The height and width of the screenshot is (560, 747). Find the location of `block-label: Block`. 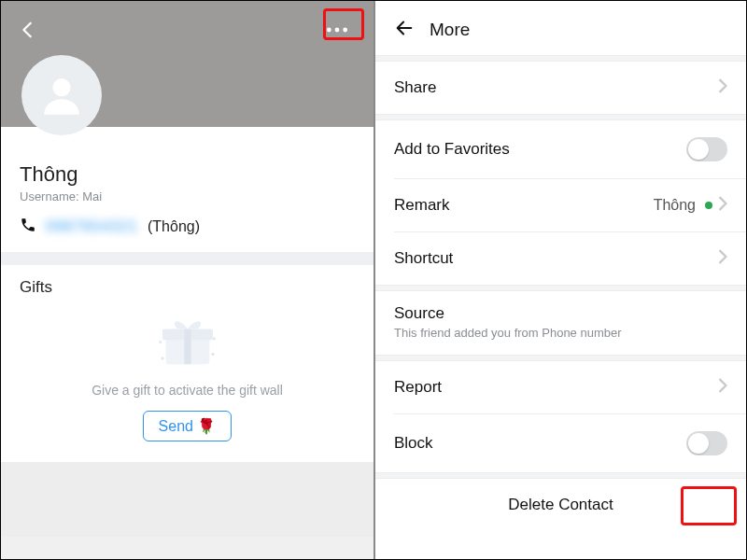

block-label: Block is located at coordinates (540, 443).